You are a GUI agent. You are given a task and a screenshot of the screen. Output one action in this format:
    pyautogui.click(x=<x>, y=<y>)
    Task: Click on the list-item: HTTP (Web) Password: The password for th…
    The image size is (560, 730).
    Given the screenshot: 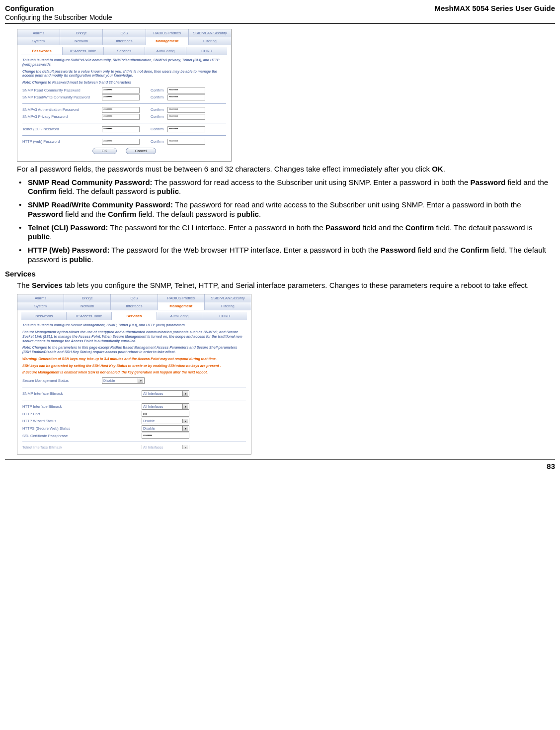 What is the action you would take?
    pyautogui.click(x=286, y=255)
    